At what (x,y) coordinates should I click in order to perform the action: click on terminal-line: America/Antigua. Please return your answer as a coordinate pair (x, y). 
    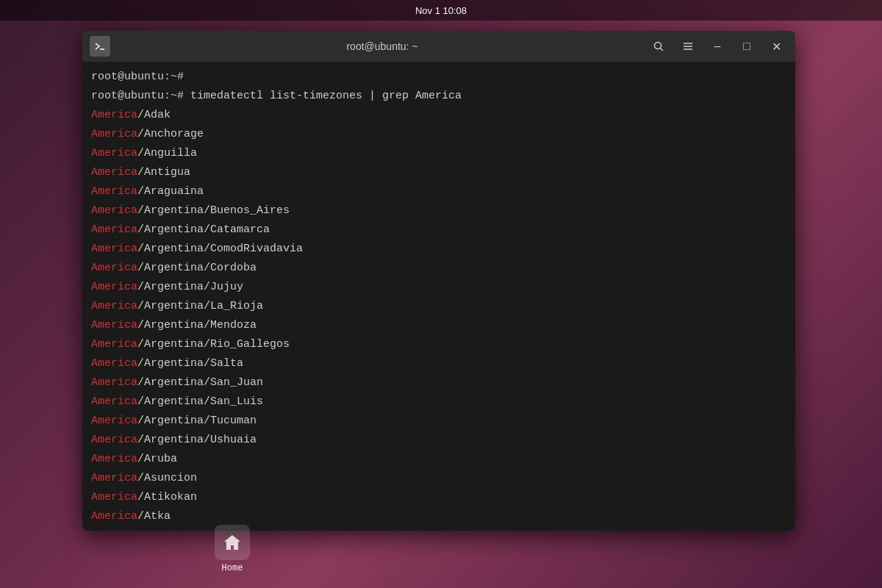
    Looking at the image, I should click on (439, 173).